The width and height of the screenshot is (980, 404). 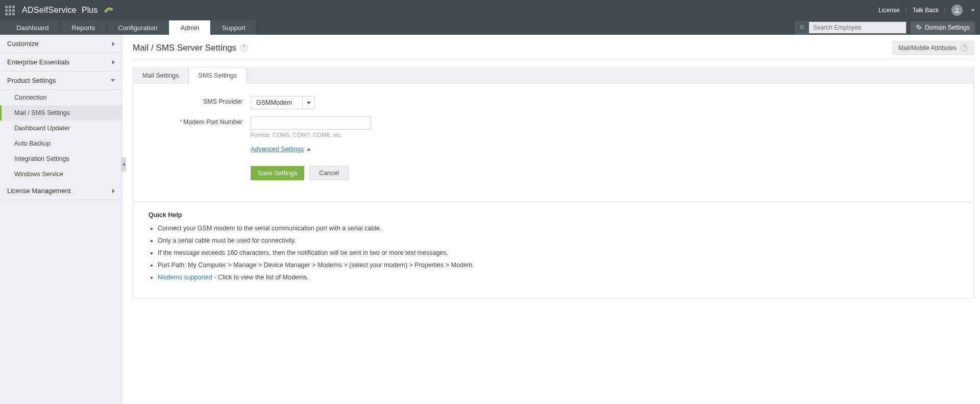 I want to click on row-advanced: Advanced Settings, so click(x=553, y=149).